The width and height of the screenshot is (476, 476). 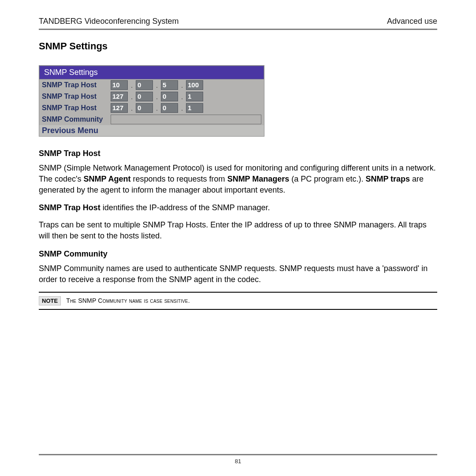 What do you see at coordinates (152, 130) in the screenshot?
I see `previous-menu-row: Previous Menu` at bounding box center [152, 130].